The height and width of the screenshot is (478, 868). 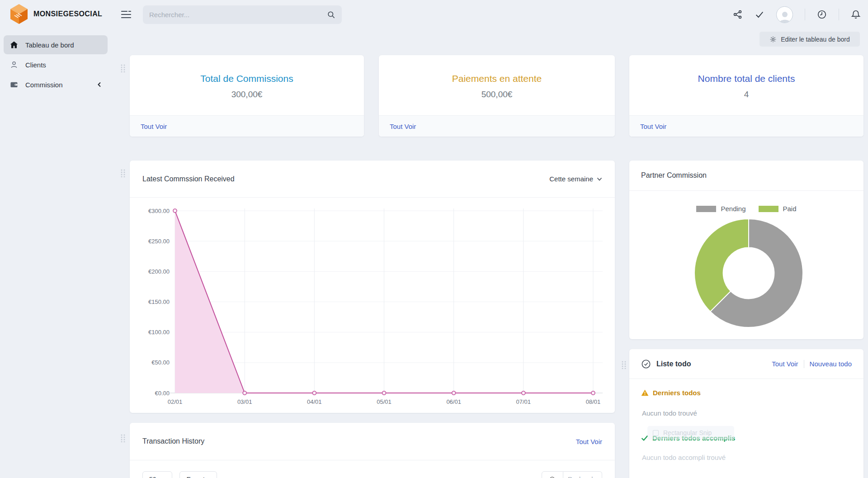 I want to click on export-button: Exporter, so click(x=198, y=475).